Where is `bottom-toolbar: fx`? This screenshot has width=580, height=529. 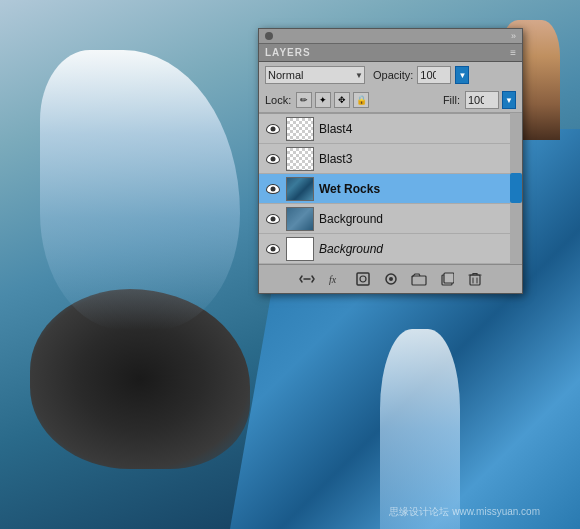 bottom-toolbar: fx is located at coordinates (390, 278).